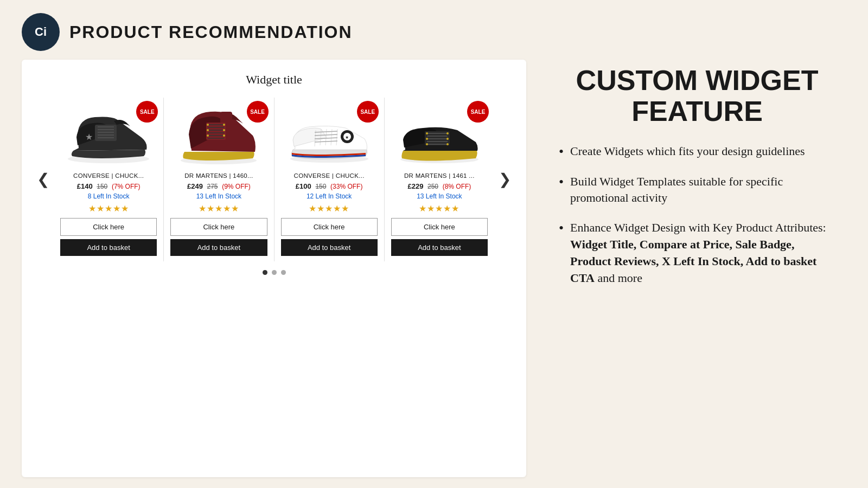 This screenshot has width=868, height=488. Describe the element at coordinates (457, 187) in the screenshot. I see `price-discount: (8% OFF)` at that location.